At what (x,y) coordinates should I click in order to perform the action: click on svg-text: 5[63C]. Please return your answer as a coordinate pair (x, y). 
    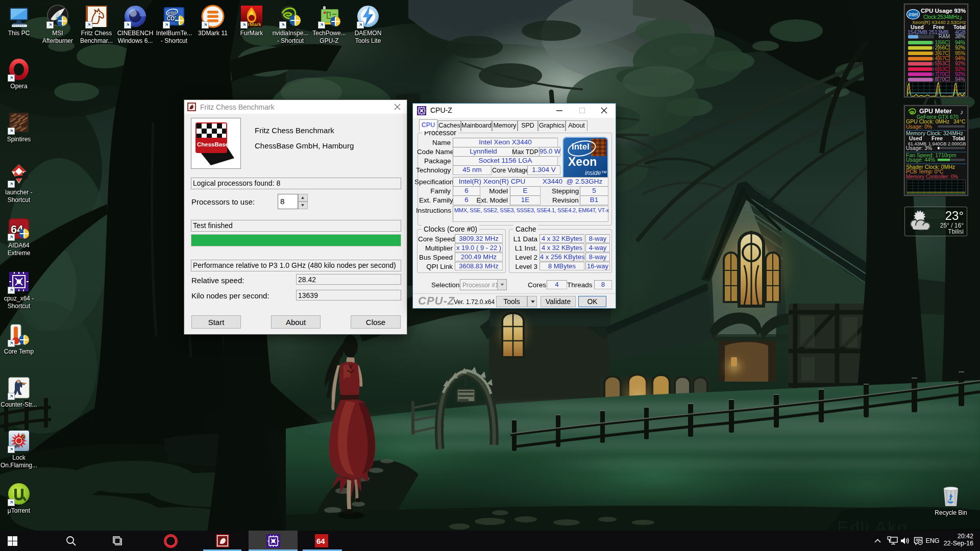
    Looking at the image, I should click on (943, 63).